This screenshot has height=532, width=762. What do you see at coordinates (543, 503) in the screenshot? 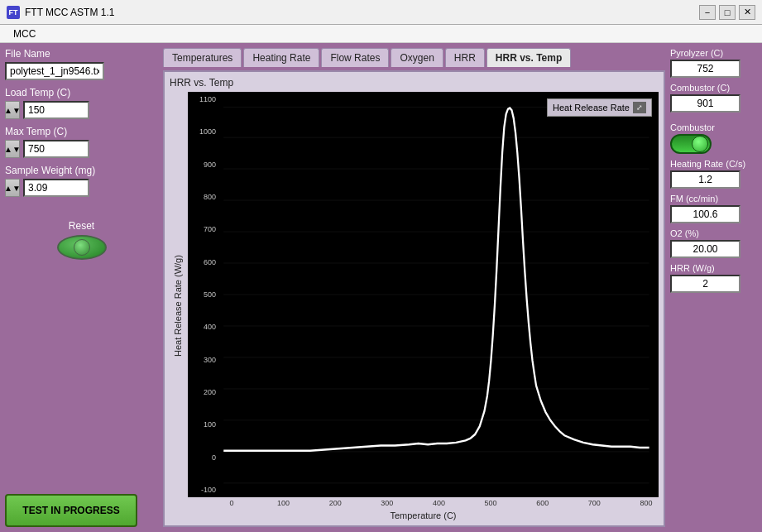
I see `x-tick-600: 600` at bounding box center [543, 503].